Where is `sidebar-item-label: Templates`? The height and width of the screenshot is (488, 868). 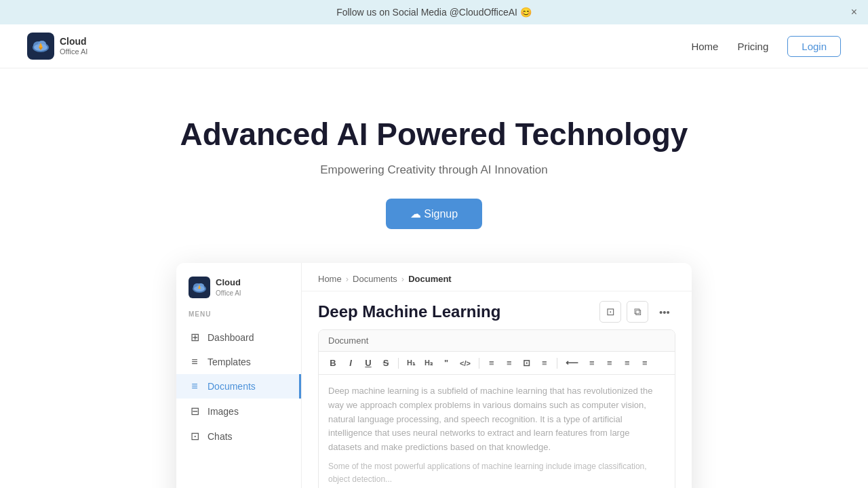 sidebar-item-label: Templates is located at coordinates (229, 362).